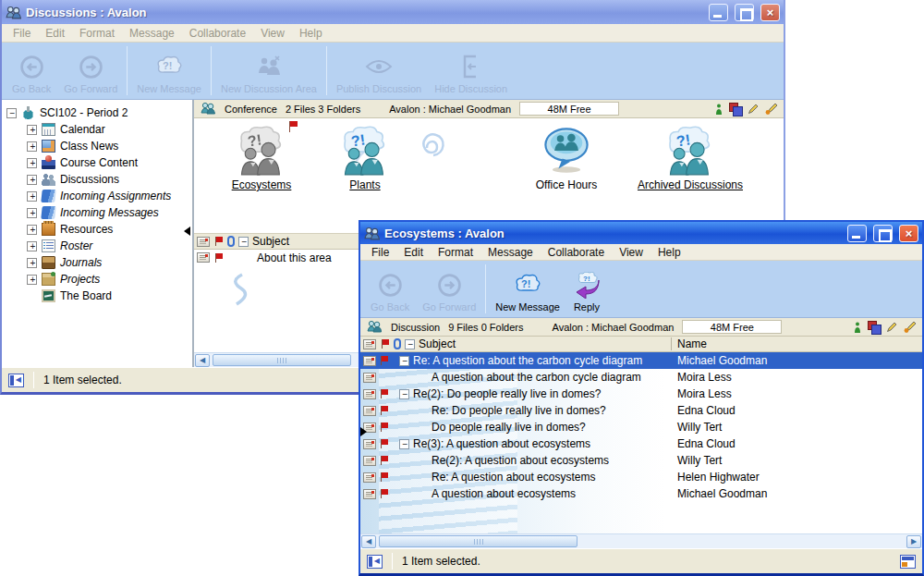  I want to click on conference-desktop-item: ?! Ecosystems, so click(261, 158).